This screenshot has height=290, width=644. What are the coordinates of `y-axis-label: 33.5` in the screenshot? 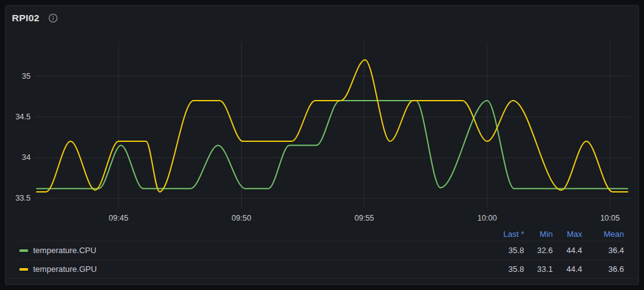 It's located at (18, 198).